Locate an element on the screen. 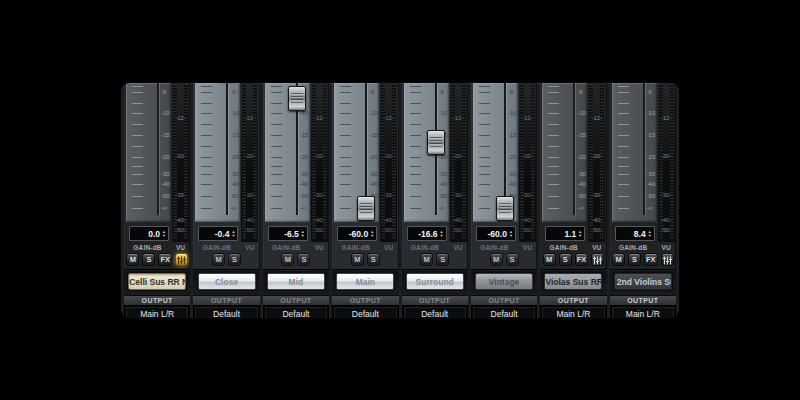 This screenshot has width=800, height=400. channel-name-button: Close is located at coordinates (227, 282).